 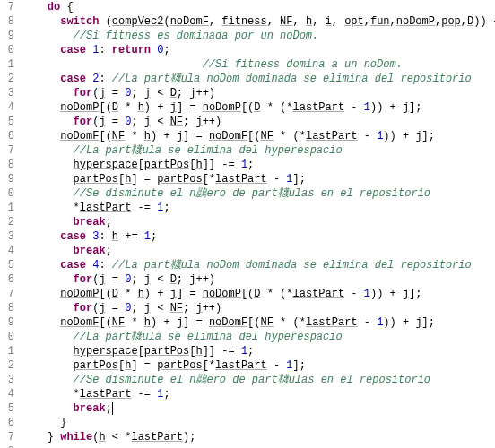 I want to click on code-line: case 2: //La part韈ula noDom dominada se …, so click(x=258, y=79).